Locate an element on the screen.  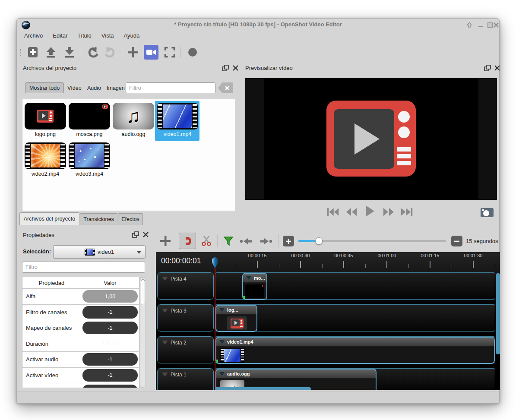
table-row-activar-audio: Activar audio -1 is located at coordinates (81, 360).